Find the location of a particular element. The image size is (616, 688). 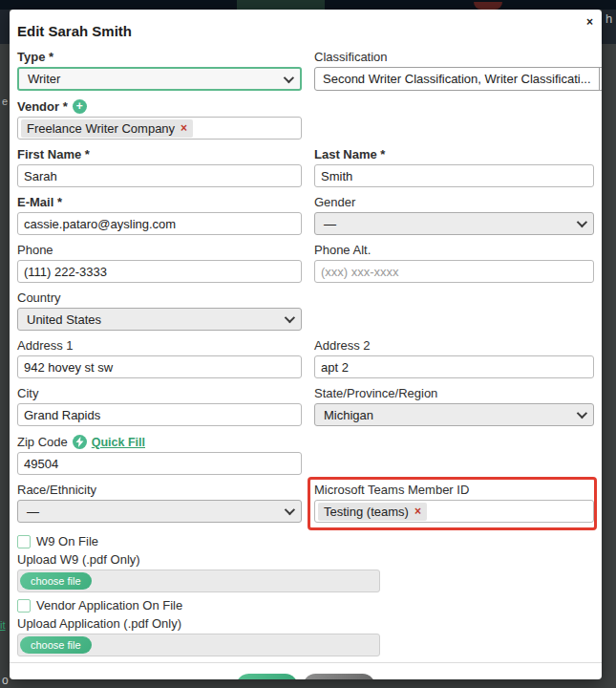

zip-field is located at coordinates (159, 463).